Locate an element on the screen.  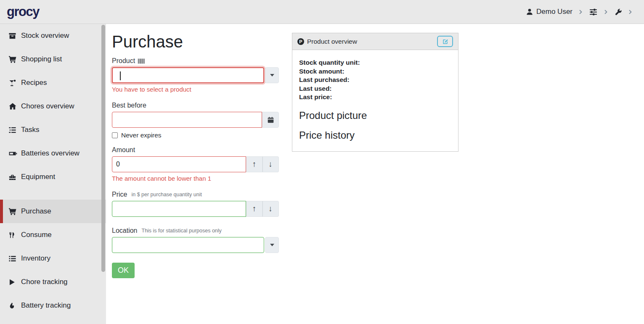
product-group: Product You have to select a product is located at coordinates (195, 75).